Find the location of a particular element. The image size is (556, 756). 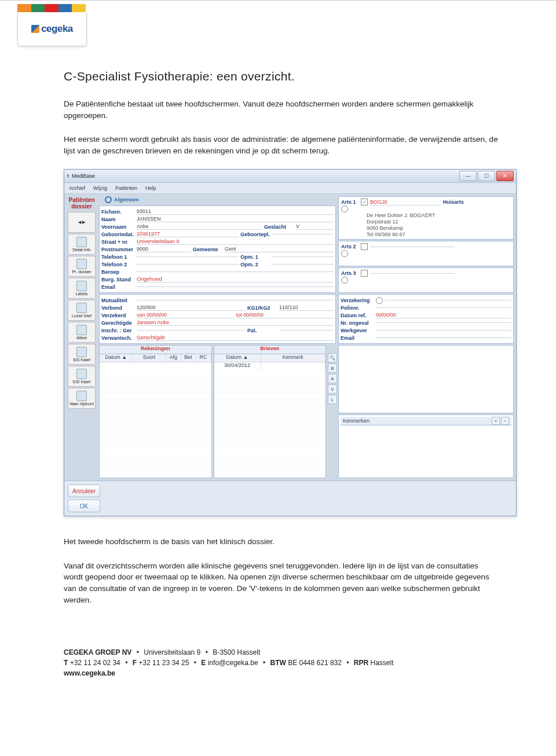

rail-eid-kaart: EID Kaart is located at coordinates (82, 376).